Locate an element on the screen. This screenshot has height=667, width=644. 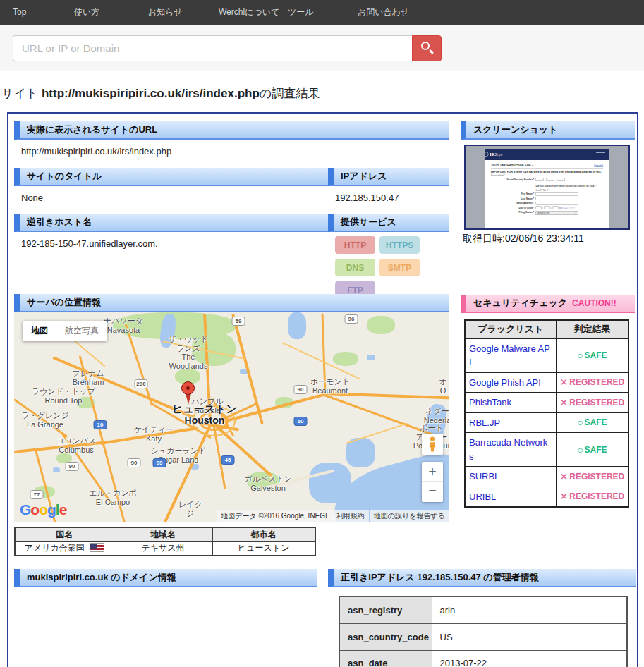
nav-item-contact: お問い合わせ is located at coordinates (384, 13).